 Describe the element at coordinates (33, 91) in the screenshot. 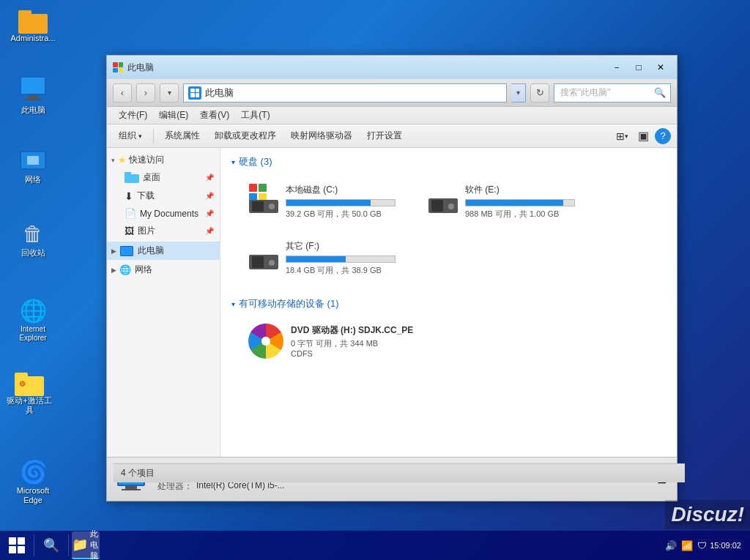

I see `monitor-icon` at that location.